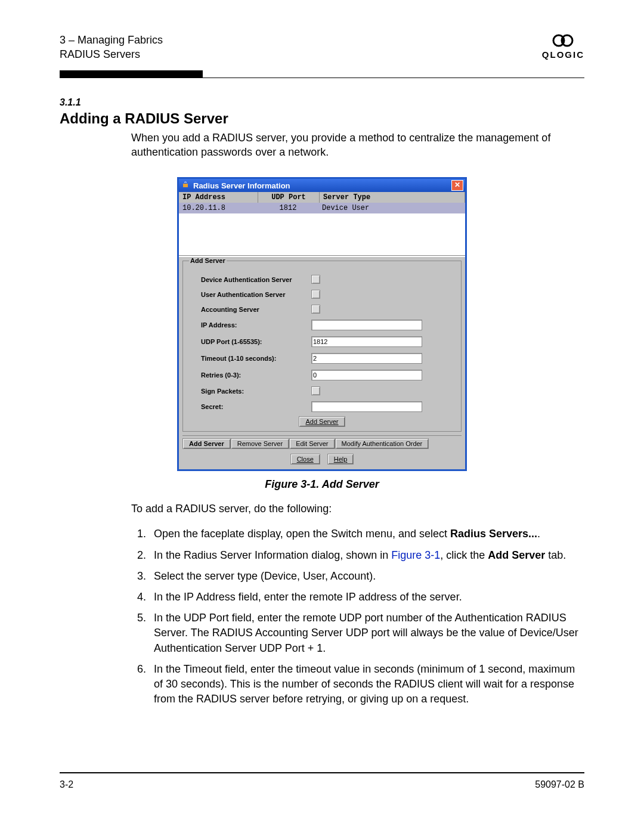 The width and height of the screenshot is (644, 833). Describe the element at coordinates (250, 280) in the screenshot. I see `label-device-auth: Device Authentication Server` at that location.